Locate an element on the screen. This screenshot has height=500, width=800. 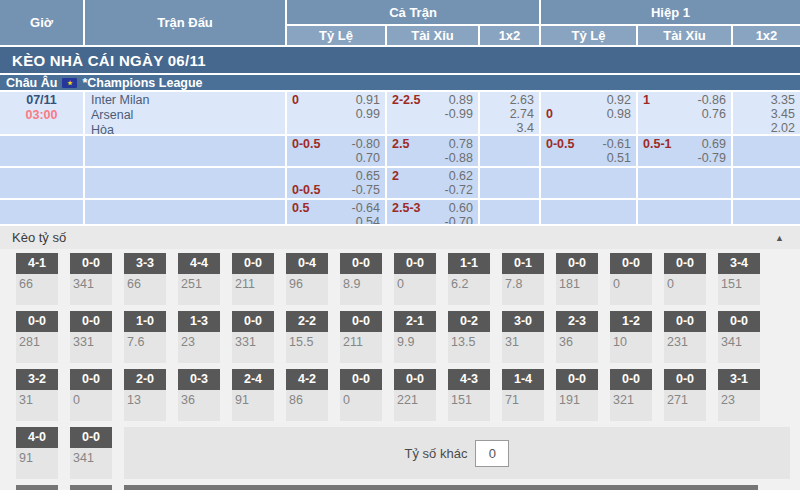
score-tile: 4-286 is located at coordinates (307, 395).